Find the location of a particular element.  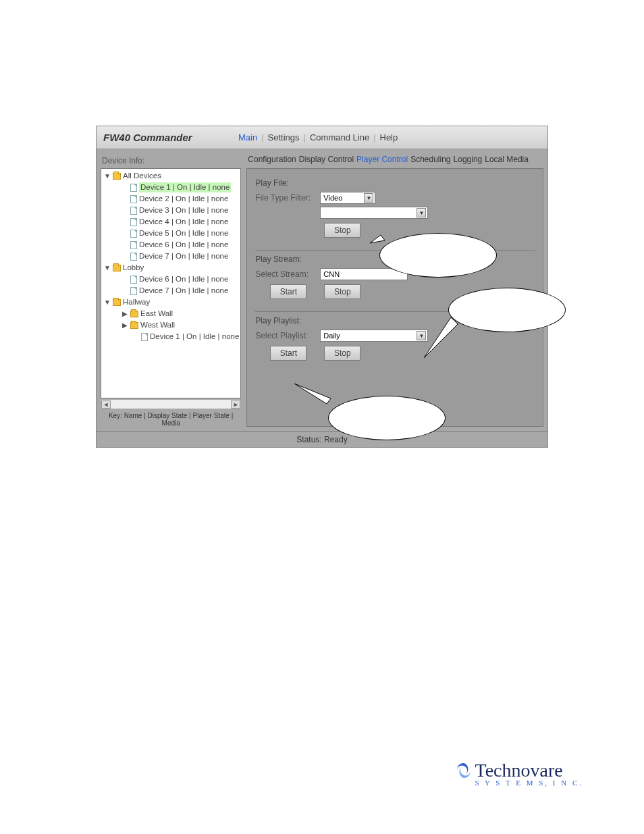

logo-subtitle: S Y S T E M S, I N C. is located at coordinates (529, 783).